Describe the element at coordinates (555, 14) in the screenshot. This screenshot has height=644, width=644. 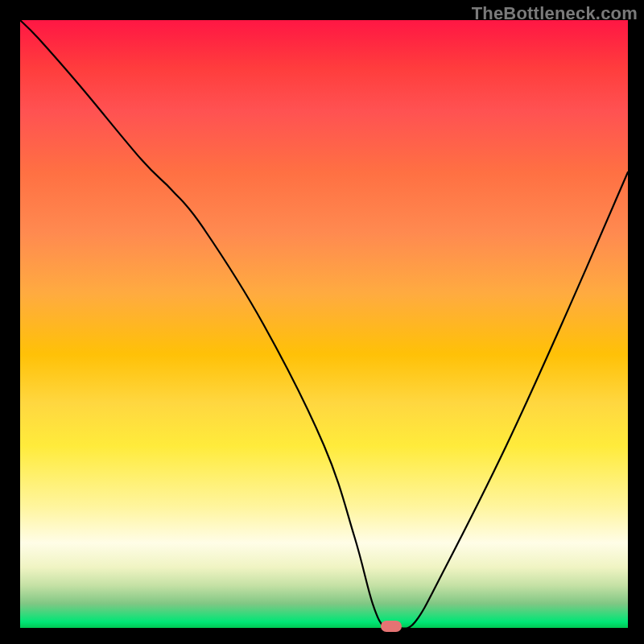
I see `watermark-text: TheBottleneck.com` at that location.